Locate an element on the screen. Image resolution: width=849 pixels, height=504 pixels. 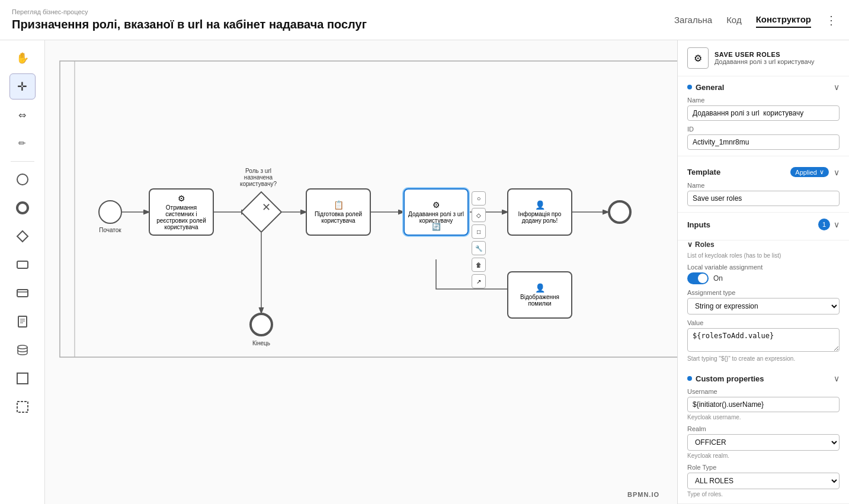
panel-header-text: SAVE USER ROLES Додавання ролі з url кор… is located at coordinates (764, 58).